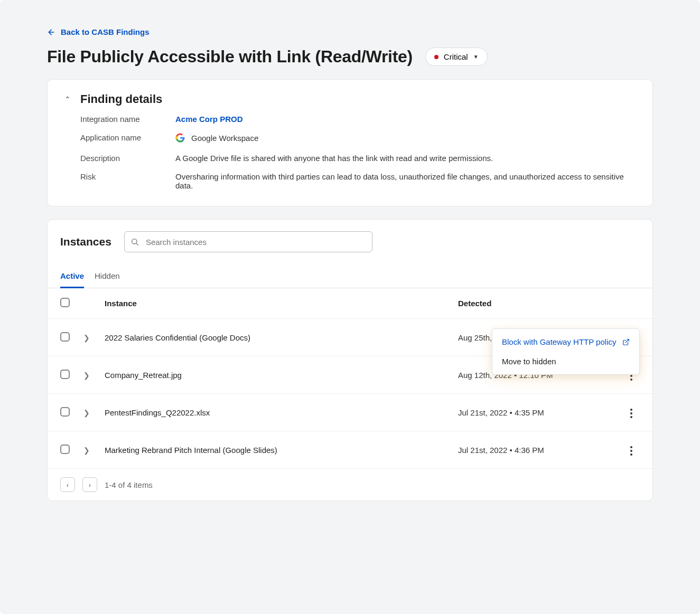 This screenshot has width=700, height=614. Describe the element at coordinates (275, 338) in the screenshot. I see `instance-name: 2022 Salaries Confidential (Google Docs)` at that location.